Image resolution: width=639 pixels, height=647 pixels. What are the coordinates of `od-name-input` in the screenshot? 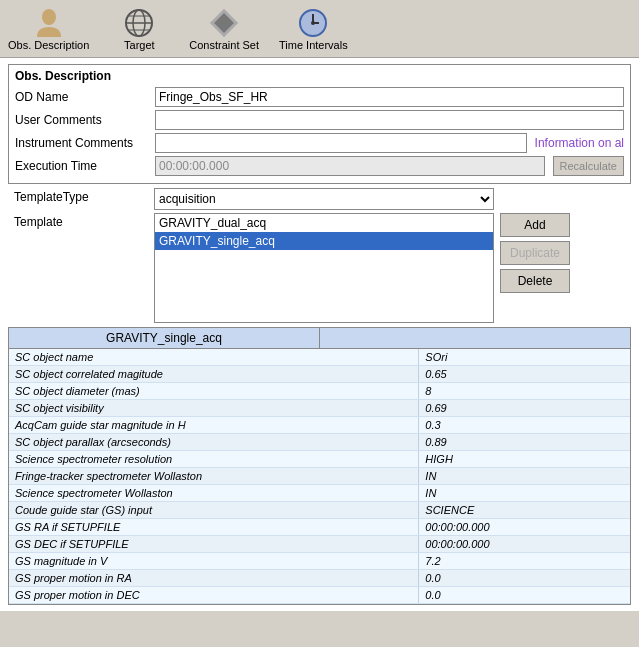 It's located at (390, 97).